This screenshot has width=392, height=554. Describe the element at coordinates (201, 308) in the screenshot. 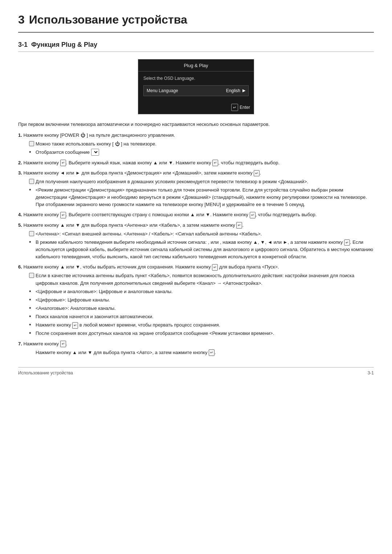

I see `bullet-item: •<Аналоговые>: Аналоговые каналы.` at that location.